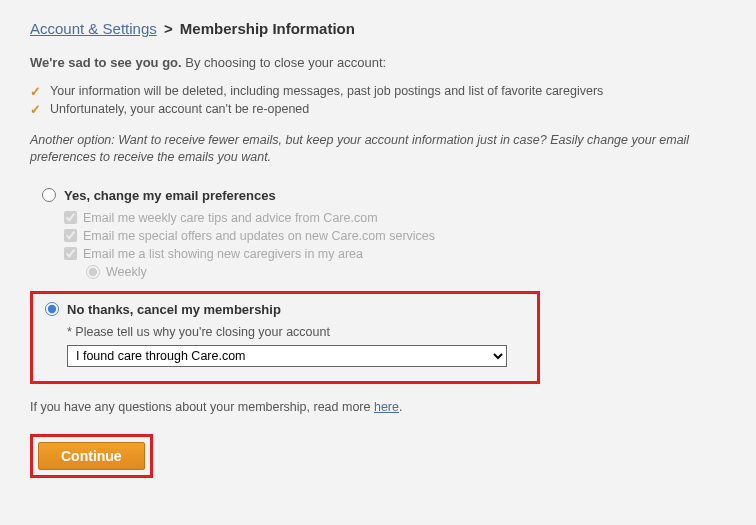 Image resolution: width=756 pixels, height=525 pixels. Describe the element at coordinates (202, 407) in the screenshot. I see `footer-before: If you have any questions about your mem…` at that location.